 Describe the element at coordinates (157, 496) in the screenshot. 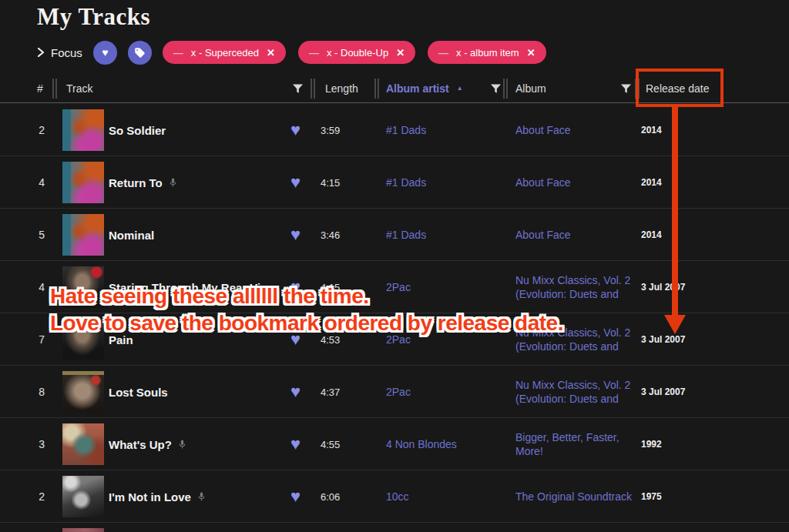

I see `track-title: I'm Not in Love` at that location.